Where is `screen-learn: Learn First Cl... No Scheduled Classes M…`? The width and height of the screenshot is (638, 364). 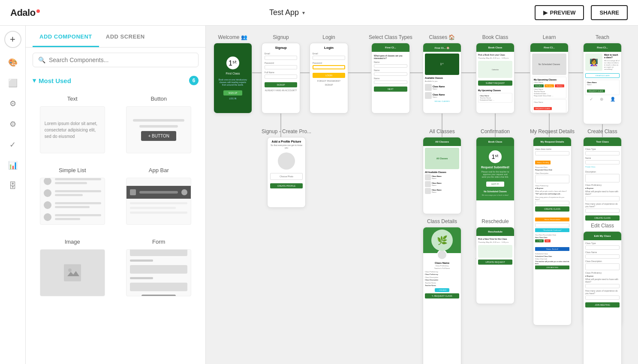 screen-learn: Learn First Cl... No Scheduled Classes M… is located at coordinates (549, 74).